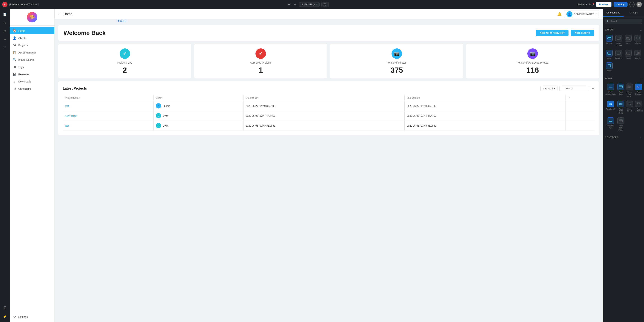  Describe the element at coordinates (32, 60) in the screenshot. I see `sidebar-item-image-search: 🔍 Image Search` at that location.